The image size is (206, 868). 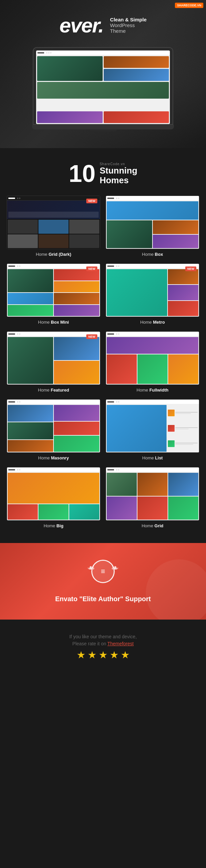 I want to click on homes-header: 10 ShareCode.vn Stunning Homes, so click(x=103, y=174).